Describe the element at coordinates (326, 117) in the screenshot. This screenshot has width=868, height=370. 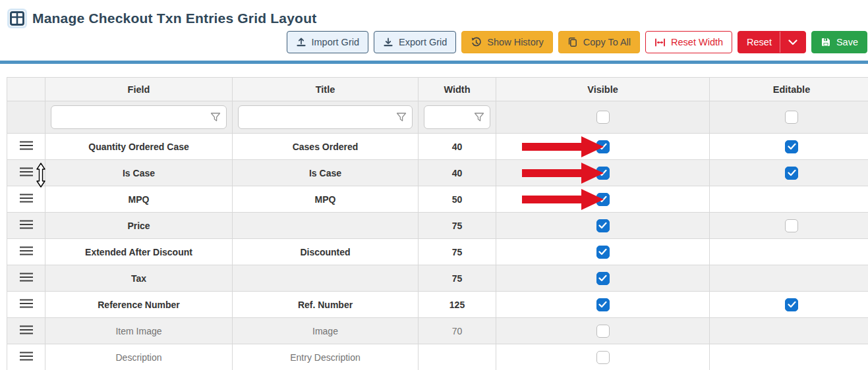
I see `title-filter` at that location.